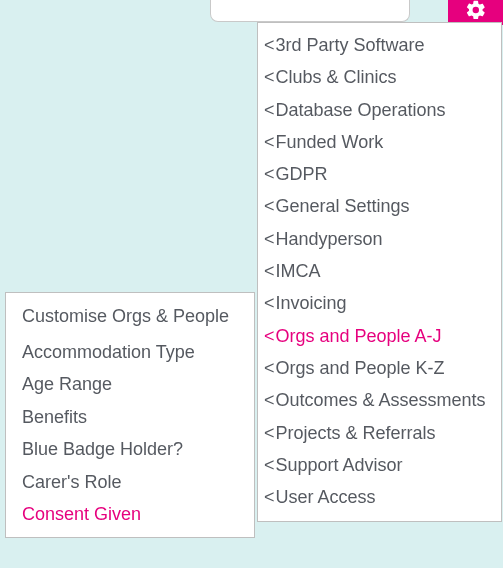 Image resolution: width=503 pixels, height=568 pixels. I want to click on main-menu-item: <General Settings, so click(378, 206).